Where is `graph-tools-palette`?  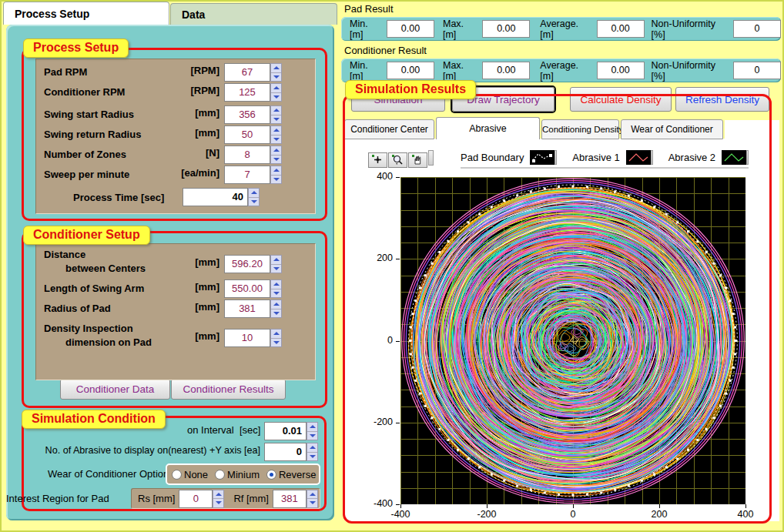
graph-tools-palette is located at coordinates (400, 159).